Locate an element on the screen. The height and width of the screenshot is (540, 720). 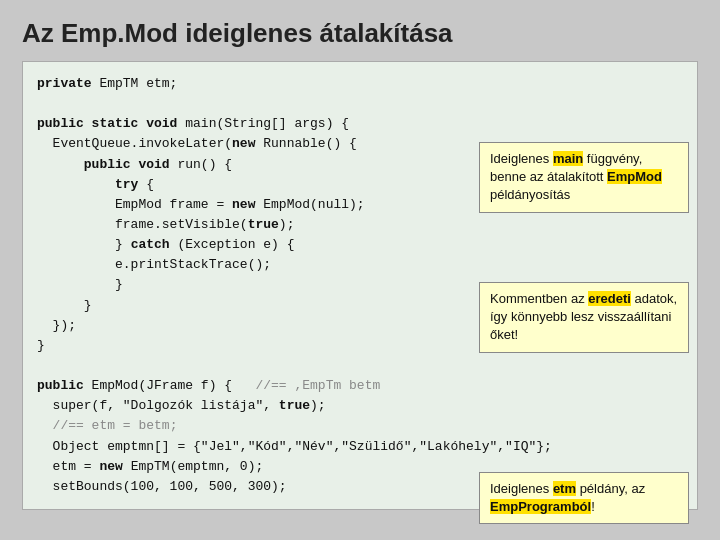
tooltip-komment: Kommentben az eredeti adatok, így könnye… is located at coordinates (584, 318).